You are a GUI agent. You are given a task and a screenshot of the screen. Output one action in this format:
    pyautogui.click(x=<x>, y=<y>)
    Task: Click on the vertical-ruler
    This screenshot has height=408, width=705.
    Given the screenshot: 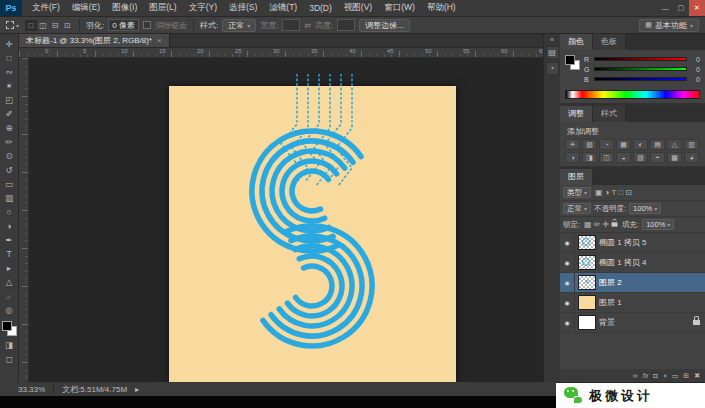 What is the action you would take?
    pyautogui.click(x=24, y=220)
    